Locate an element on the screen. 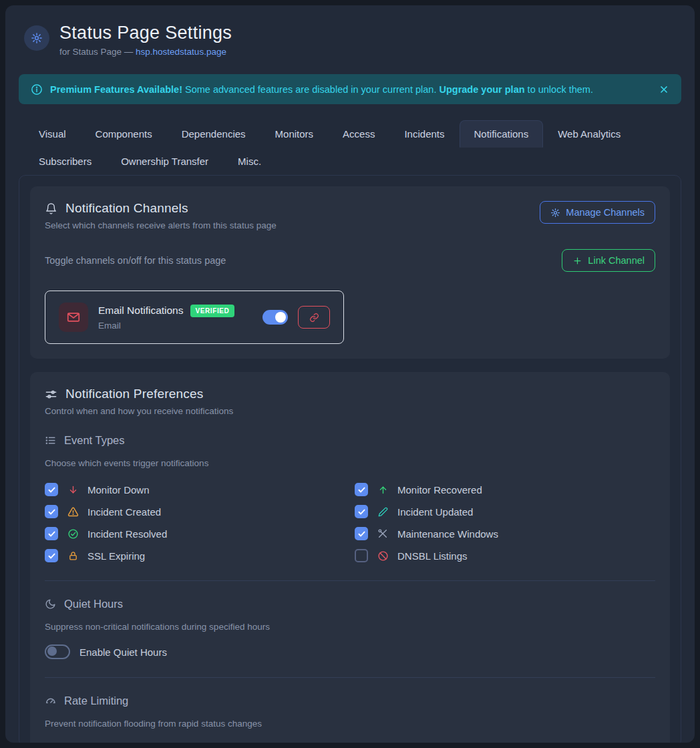 This screenshot has width=700, height=748. page-header-text: Status Page Settings for Status Page — h… is located at coordinates (146, 40).